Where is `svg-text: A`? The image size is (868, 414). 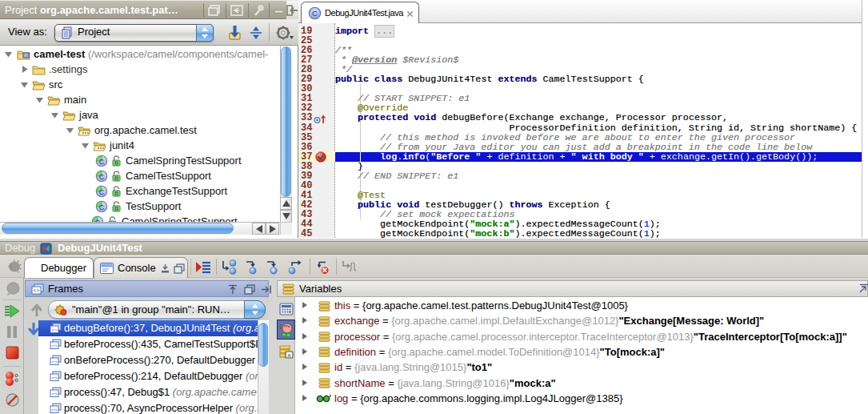
svg-text: A is located at coordinates (289, 356).